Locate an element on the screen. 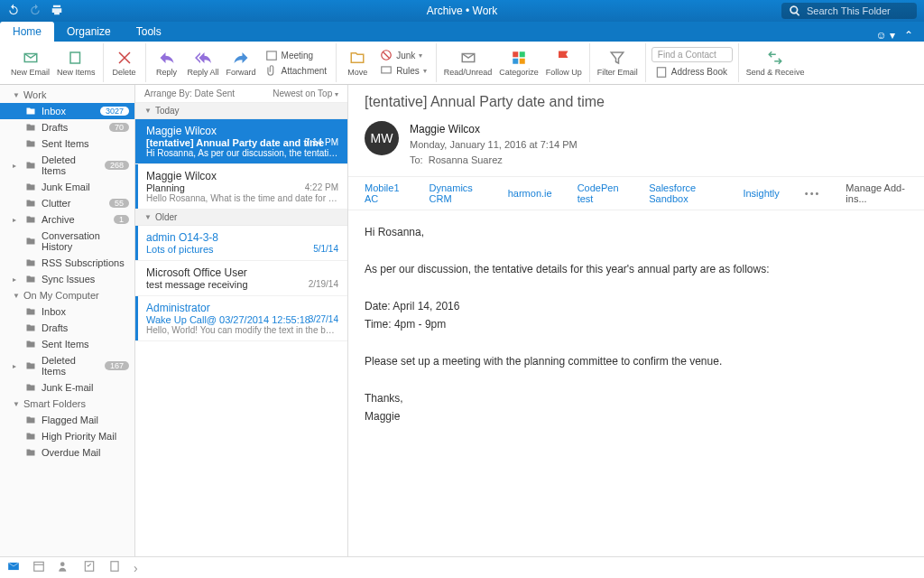 The height and width of the screenshot is (578, 924). sidebar-item-drafts: Drafts70 is located at coordinates (67, 127).